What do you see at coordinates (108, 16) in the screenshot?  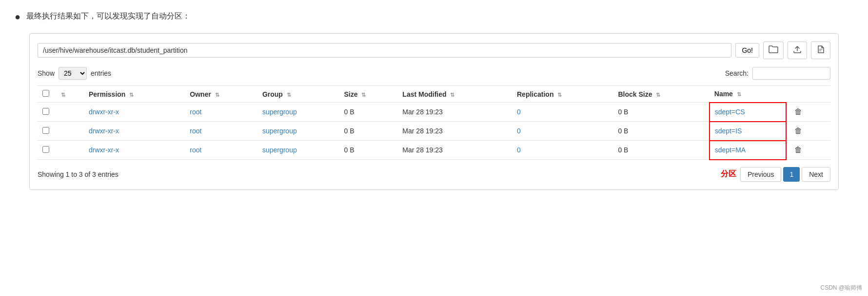 I see `bullet-text: 最终执行结果如下，可以发现实现了自动分区：` at bounding box center [108, 16].